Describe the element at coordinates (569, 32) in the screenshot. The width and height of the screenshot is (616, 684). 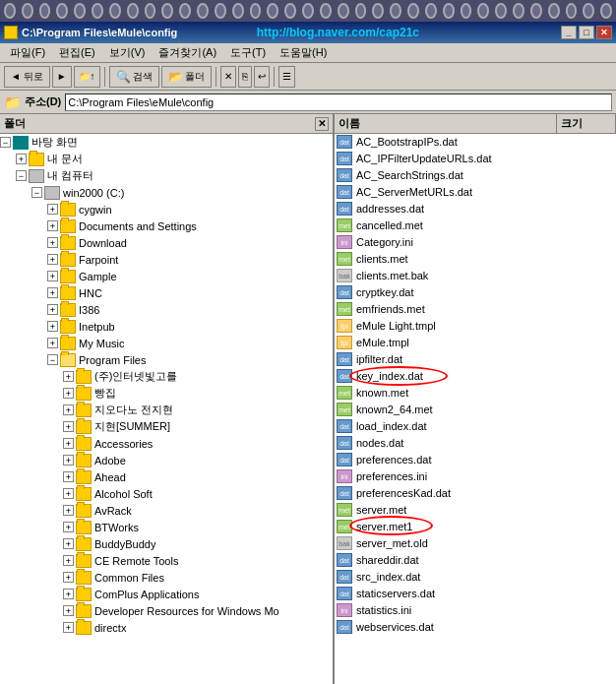
I see `minimize-button: _` at that location.